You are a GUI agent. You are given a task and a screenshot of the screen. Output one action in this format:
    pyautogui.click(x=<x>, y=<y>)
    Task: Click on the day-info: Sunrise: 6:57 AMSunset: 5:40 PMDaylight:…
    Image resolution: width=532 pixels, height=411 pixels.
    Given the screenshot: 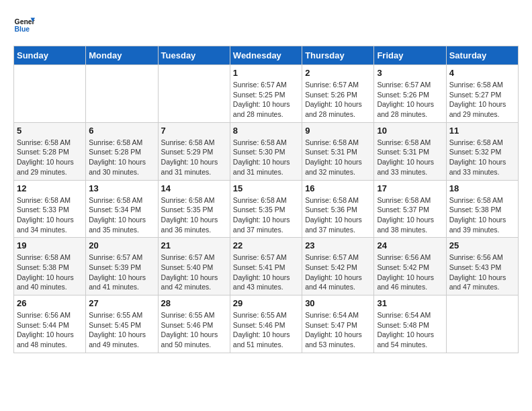 What is the action you would take?
    pyautogui.click(x=194, y=273)
    